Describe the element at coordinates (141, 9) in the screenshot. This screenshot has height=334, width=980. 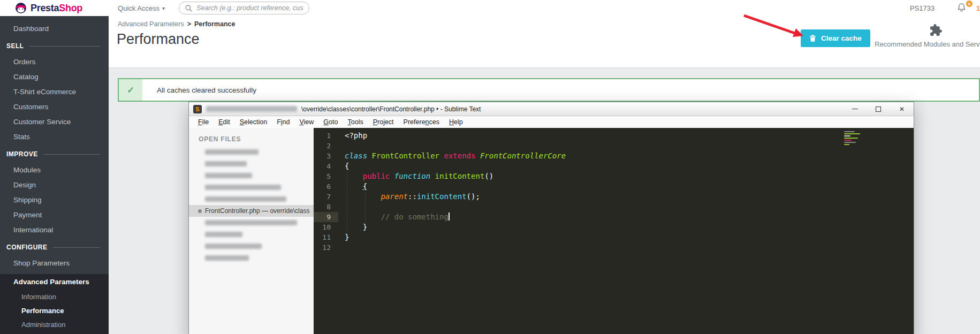
I see `quick-access-dropdown: Quick Access ▾` at that location.